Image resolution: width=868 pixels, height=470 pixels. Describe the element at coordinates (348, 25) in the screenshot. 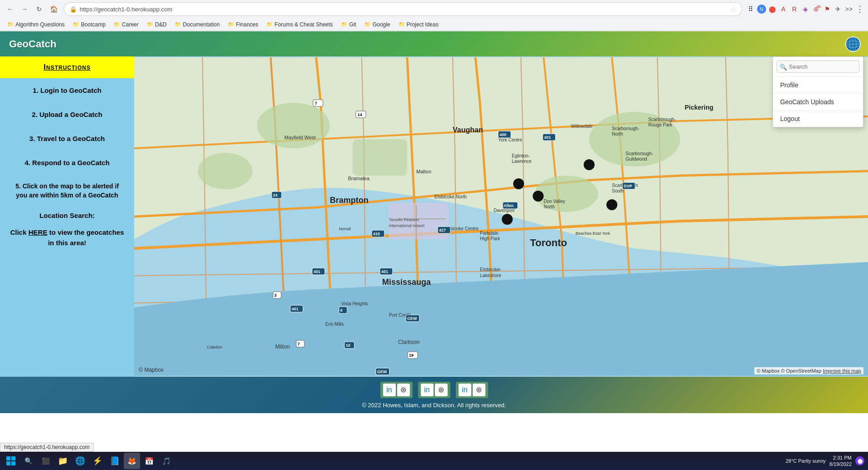

I see `bookmark-git: 📁 Git` at that location.